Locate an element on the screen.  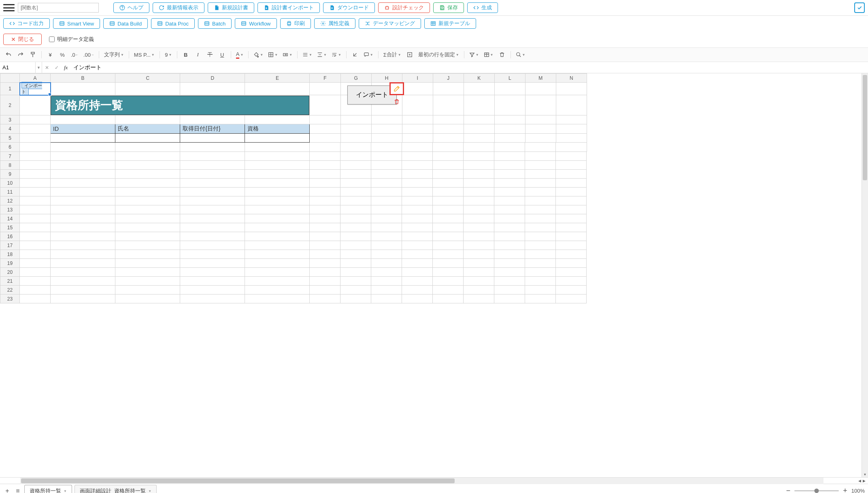
data-mapping-button: データマッピング is located at coordinates (390, 23).